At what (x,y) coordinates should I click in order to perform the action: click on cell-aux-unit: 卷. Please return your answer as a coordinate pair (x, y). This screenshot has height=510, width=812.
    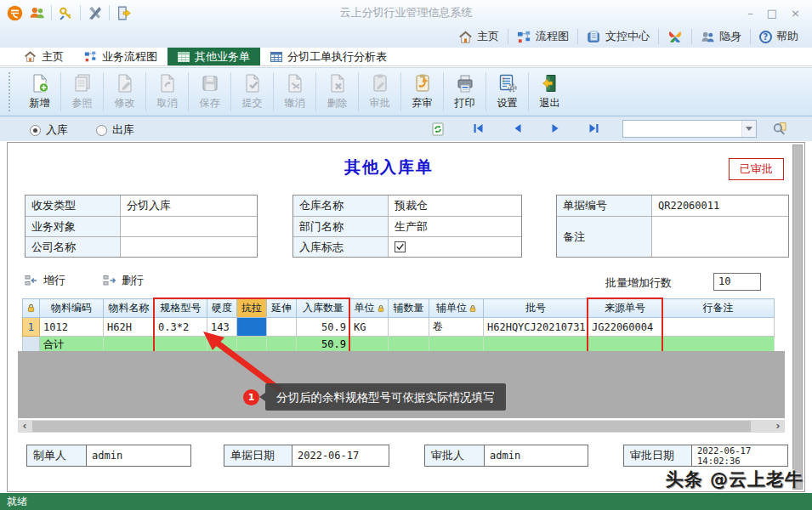
    Looking at the image, I should click on (457, 327).